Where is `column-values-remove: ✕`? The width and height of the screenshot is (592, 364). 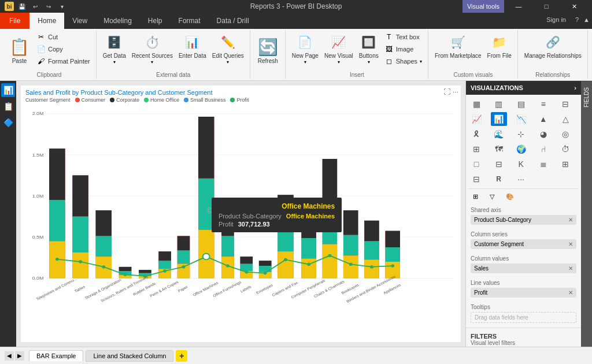 column-values-remove: ✕ is located at coordinates (571, 268).